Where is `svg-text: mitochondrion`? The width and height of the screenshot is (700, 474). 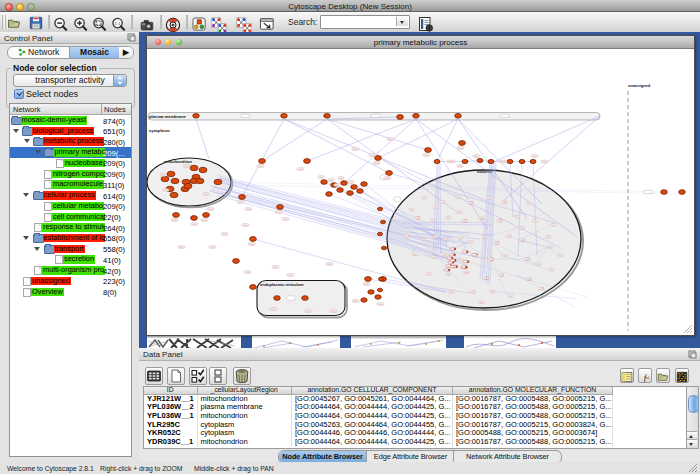
svg-text: mitochondrion is located at coordinates (178, 162).